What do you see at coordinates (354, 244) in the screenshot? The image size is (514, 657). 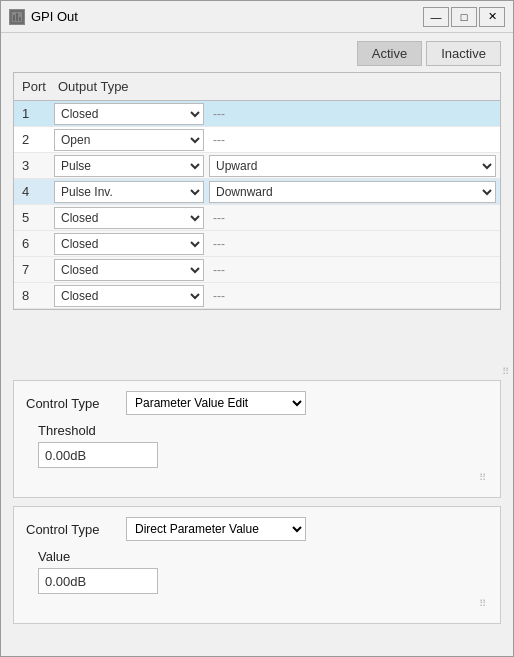 I see `cell-second-6: ---` at bounding box center [354, 244].